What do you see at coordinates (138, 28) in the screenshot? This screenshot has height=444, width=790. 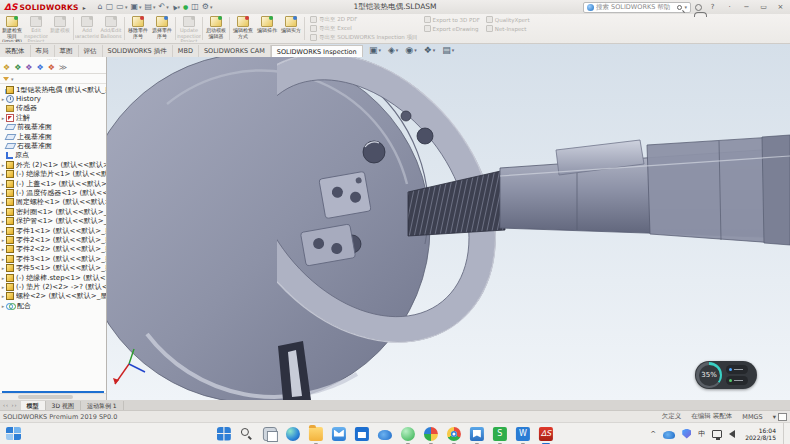 I see `ribbon-button-6: 移除零件序号` at bounding box center [138, 28].